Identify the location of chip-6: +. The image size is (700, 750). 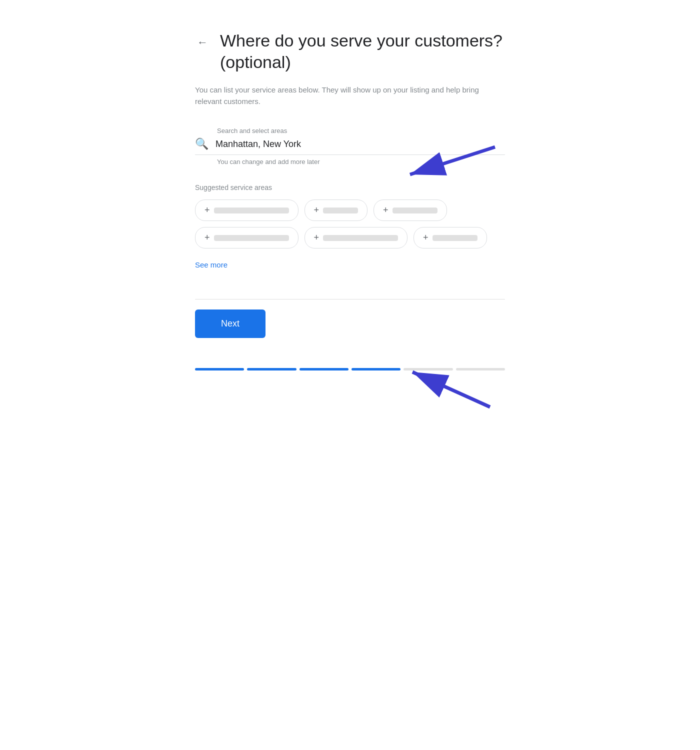
(450, 238).